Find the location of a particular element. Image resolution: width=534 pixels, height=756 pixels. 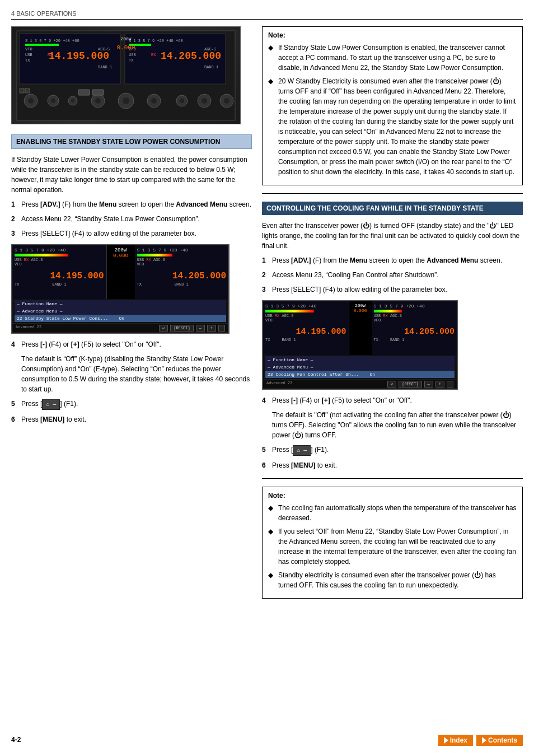

step-4-sub: The default is “Off” (K-type) (disabling… is located at coordinates (137, 374).